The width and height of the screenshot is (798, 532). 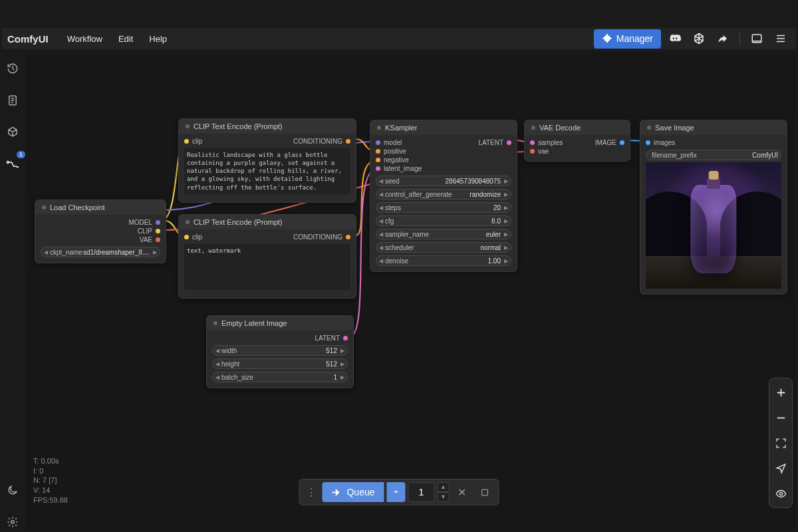 I want to click on discord-icon, so click(x=675, y=39).